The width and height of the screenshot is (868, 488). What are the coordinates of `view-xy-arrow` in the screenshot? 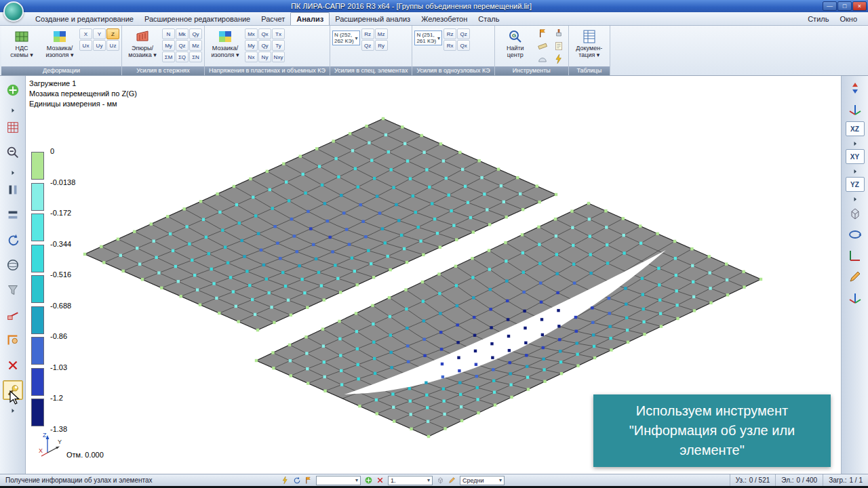 It's located at (855, 170).